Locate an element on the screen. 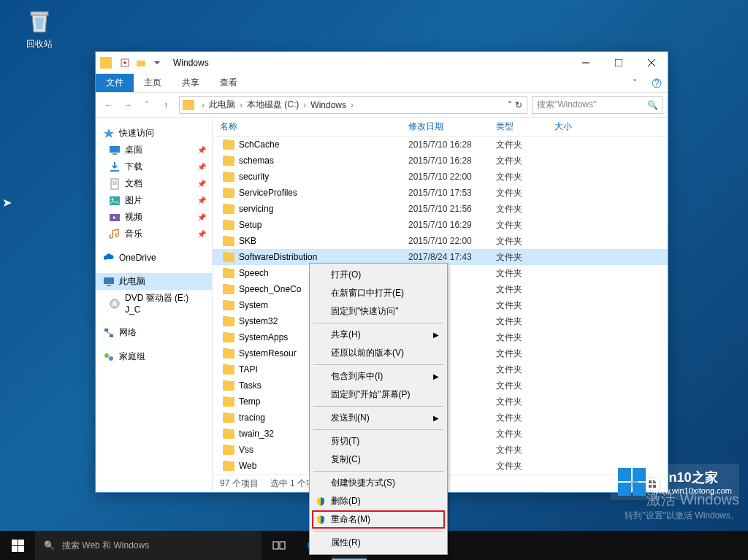 This screenshot has height=560, width=748. breadcrumb: › 此电脑 › 本地磁盘 (C:) › Windows › ˅ ↻ is located at coordinates (354, 105).